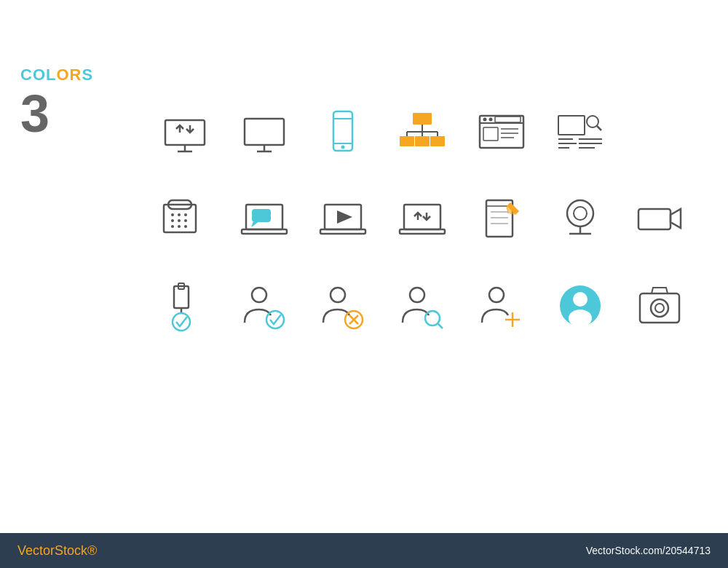 This screenshot has width=728, height=568. What do you see at coordinates (87, 74) in the screenshot?
I see `s-text: S` at bounding box center [87, 74].